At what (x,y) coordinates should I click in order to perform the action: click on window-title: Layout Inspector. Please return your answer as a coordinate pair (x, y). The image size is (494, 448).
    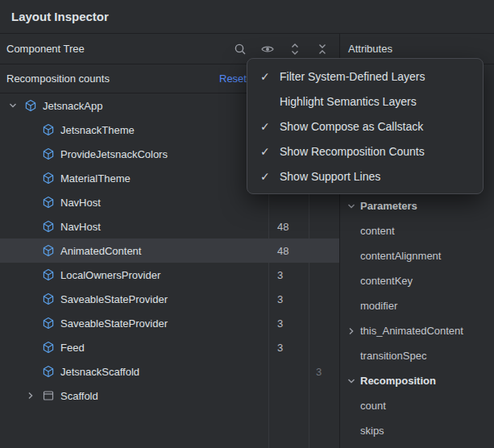
    Looking at the image, I should click on (60, 16).